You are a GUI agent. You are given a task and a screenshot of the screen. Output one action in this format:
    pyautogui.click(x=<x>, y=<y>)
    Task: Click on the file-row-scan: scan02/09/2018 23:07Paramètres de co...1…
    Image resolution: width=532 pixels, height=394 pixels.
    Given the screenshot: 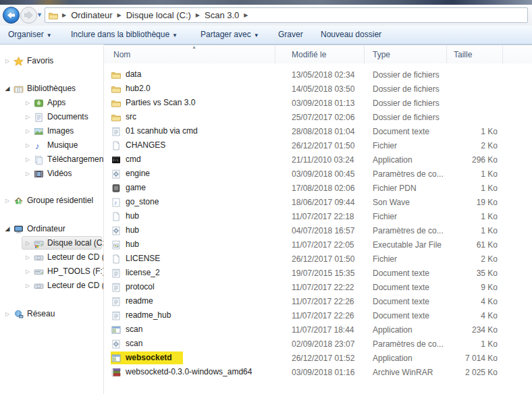 What is the action you would take?
    pyautogui.click(x=318, y=344)
    